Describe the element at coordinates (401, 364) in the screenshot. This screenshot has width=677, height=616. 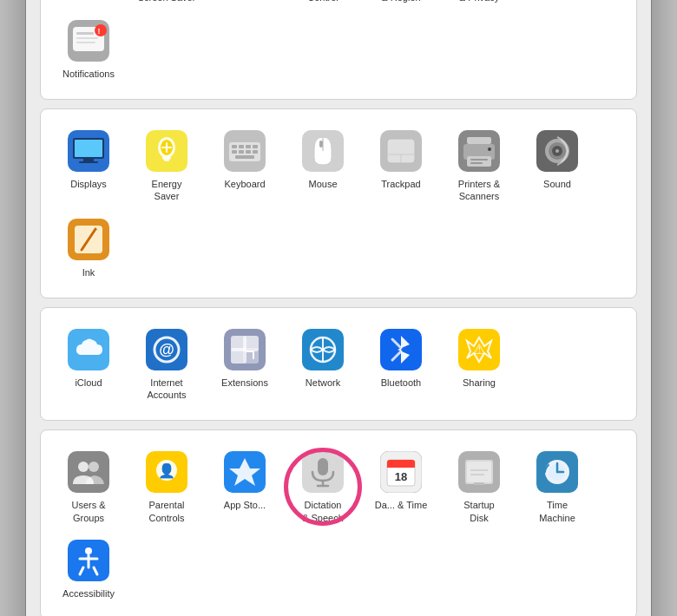
I see `pref-bluetooth: Bluetooth` at that location.